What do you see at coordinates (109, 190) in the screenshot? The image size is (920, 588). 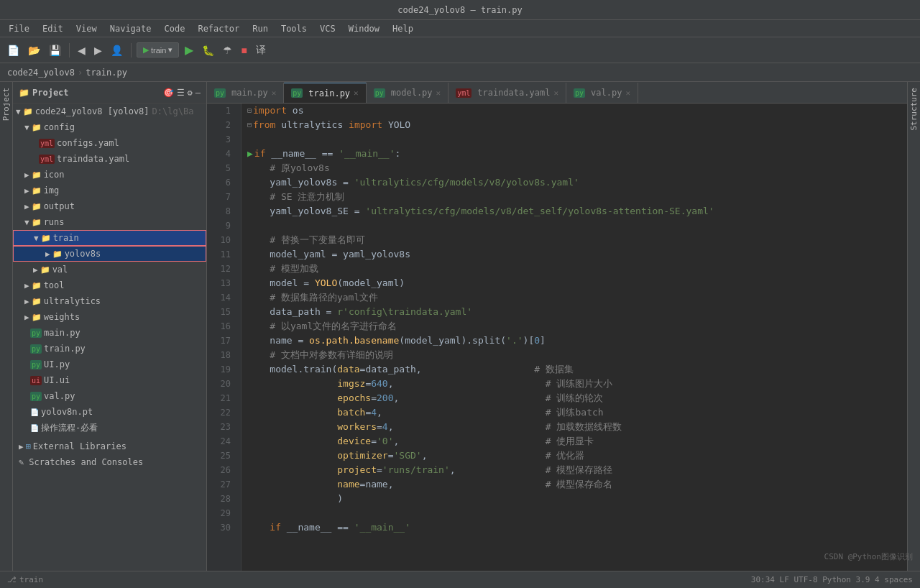 I see `tree-img-folder: ▶ 📁 img` at bounding box center [109, 190].